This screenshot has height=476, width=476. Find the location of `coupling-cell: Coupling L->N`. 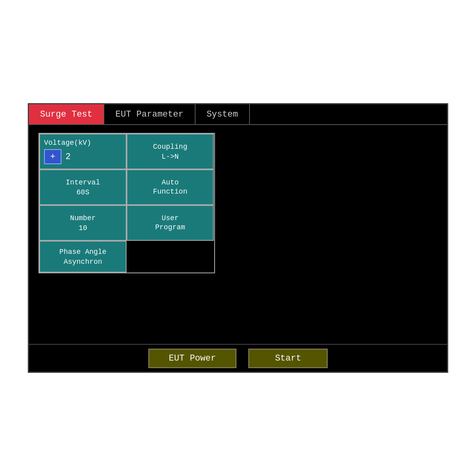

coupling-cell: Coupling L->N is located at coordinates (170, 152).